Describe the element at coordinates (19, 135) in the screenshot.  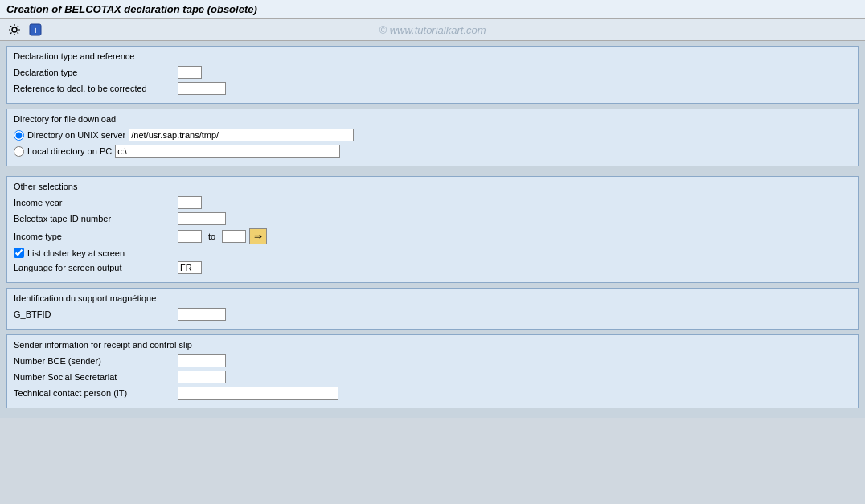
I see `unix-radio` at that location.